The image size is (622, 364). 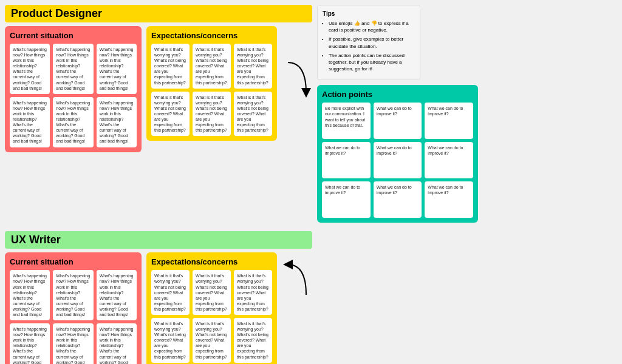 I want to click on arrow-up-uw, so click(x=297, y=277).